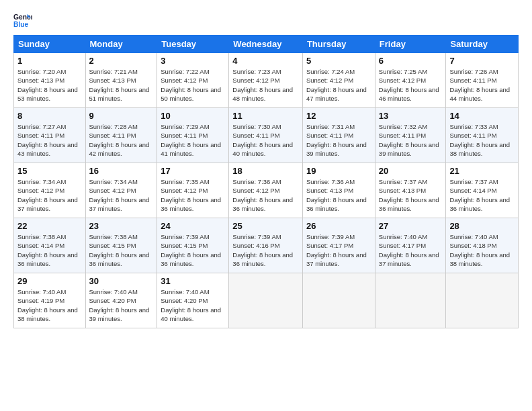 The image size is (532, 411). Describe the element at coordinates (50, 136) in the screenshot. I see `calendar-cell: 8Sunrise: 7:27 AMSunset: 4:11 PMDaylight…` at that location.